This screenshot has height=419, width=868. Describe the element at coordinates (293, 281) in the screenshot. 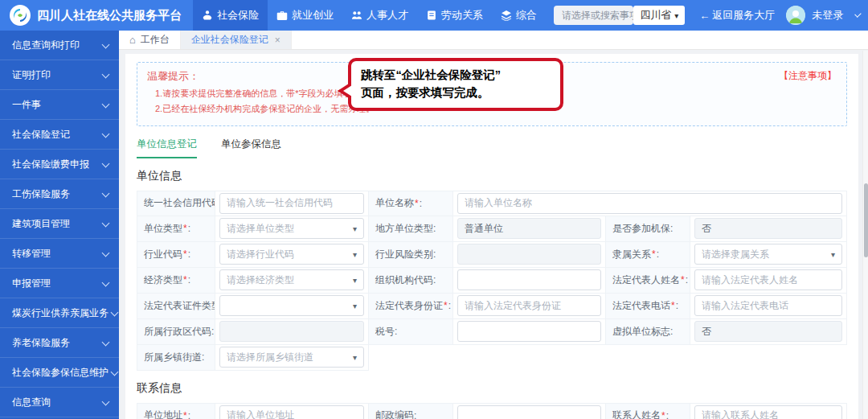

I see `field-cell: 请选择经济类型▾` at that location.